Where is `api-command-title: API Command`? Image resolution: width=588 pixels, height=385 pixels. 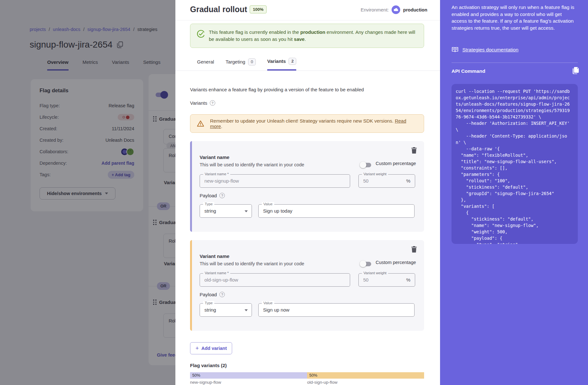
api-command-title: API Command is located at coordinates (468, 71).